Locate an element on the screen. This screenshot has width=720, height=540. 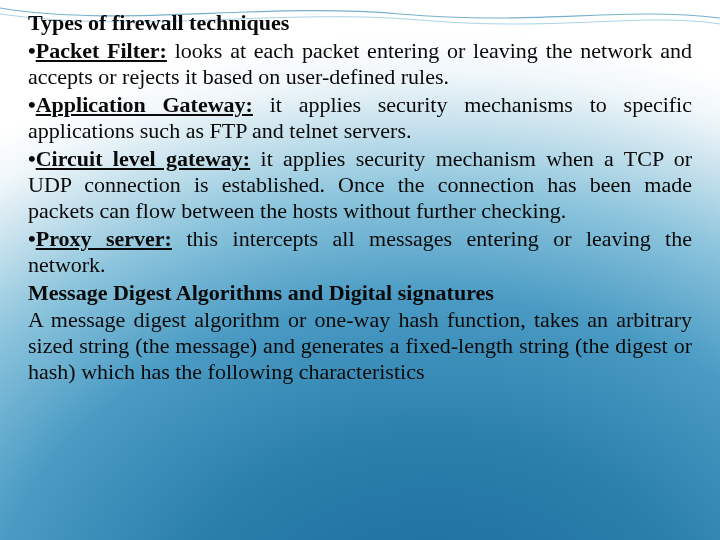
bullet-packet-filter: •Packet Filter: looks at each packet ent… is located at coordinates (360, 64).